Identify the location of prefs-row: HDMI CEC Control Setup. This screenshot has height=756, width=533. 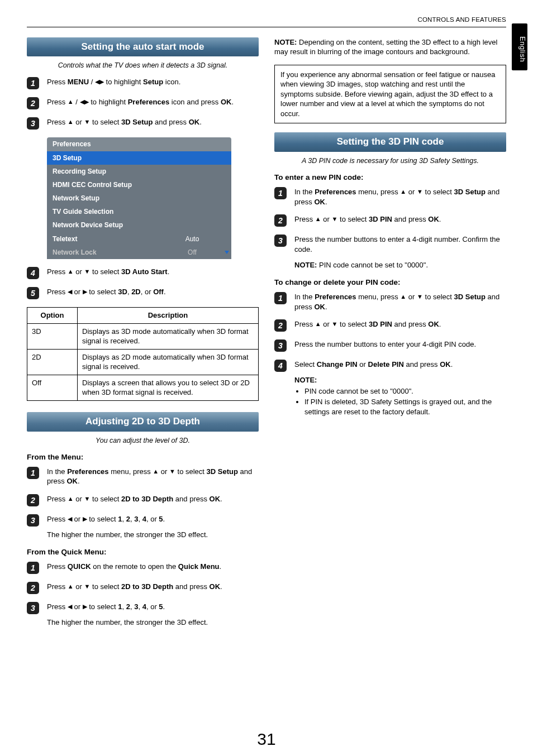
(139, 185).